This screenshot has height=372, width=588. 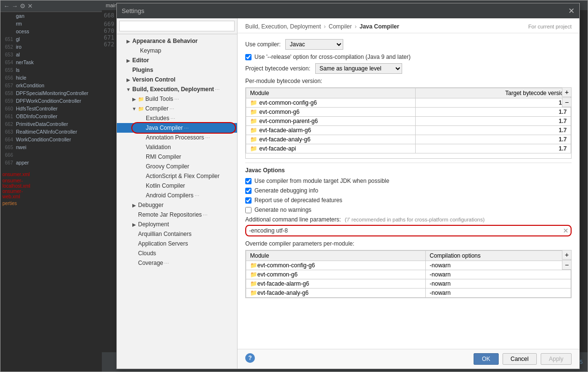 What do you see at coordinates (177, 89) in the screenshot?
I see `sidebar-item-build-execution: ▼ Build, Execution, Deployment ⋯` at bounding box center [177, 89].